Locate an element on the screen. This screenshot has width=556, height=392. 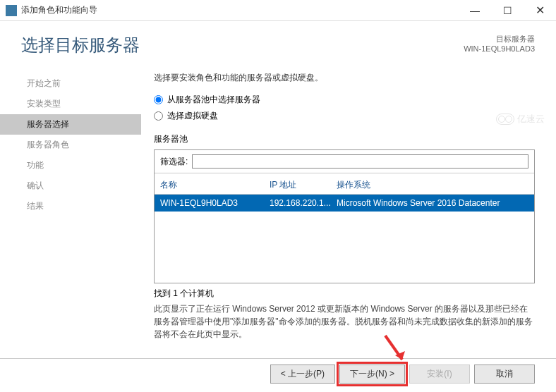
cell-os: Microsoft Windows Server 2016 Datacenter is located at coordinates (433, 203).